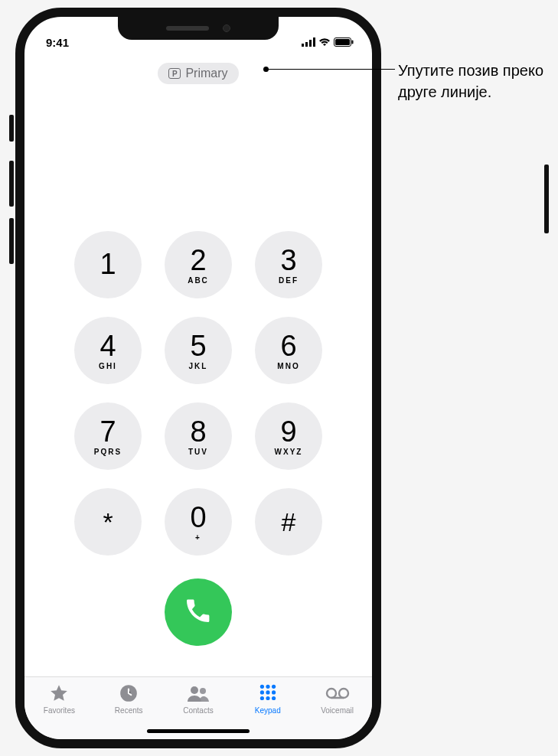  I want to click on tab-bar: Favorites Recents Contacts Keypad, so click(198, 708).